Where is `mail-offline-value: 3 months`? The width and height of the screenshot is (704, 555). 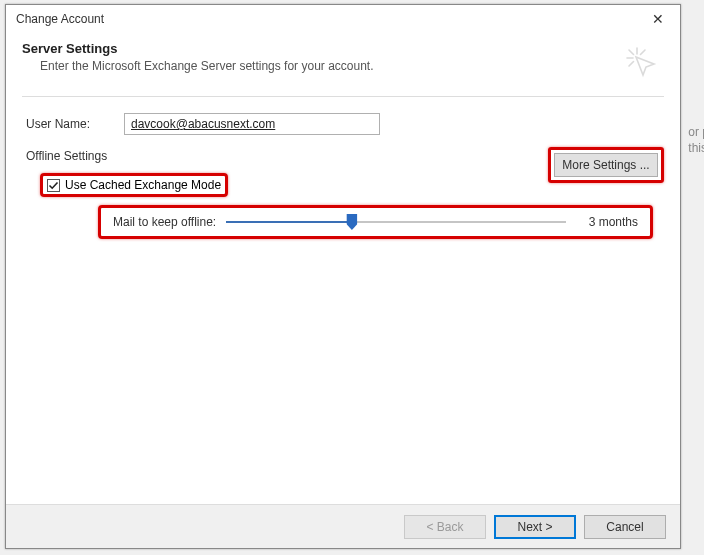 mail-offline-value: 3 months is located at coordinates (607, 222).